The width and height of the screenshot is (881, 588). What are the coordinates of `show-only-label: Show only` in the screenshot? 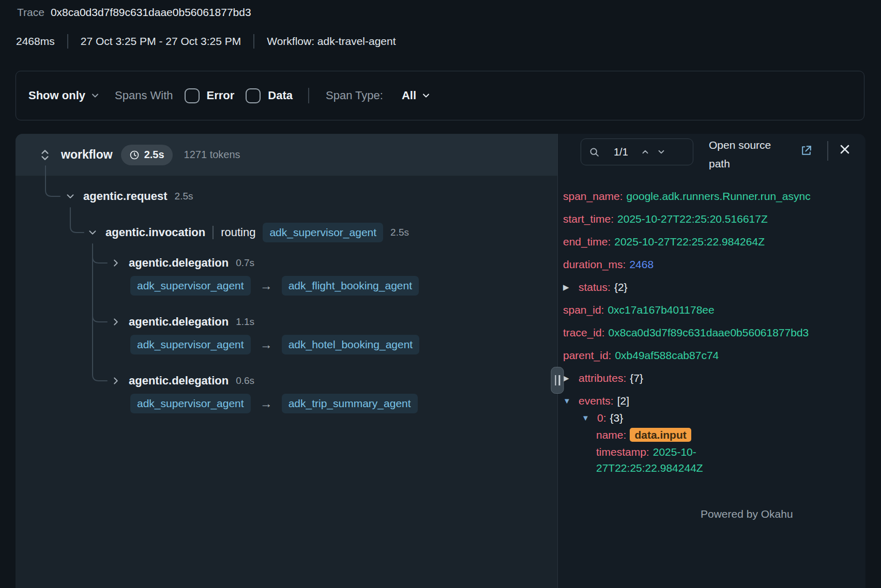 It's located at (57, 96).